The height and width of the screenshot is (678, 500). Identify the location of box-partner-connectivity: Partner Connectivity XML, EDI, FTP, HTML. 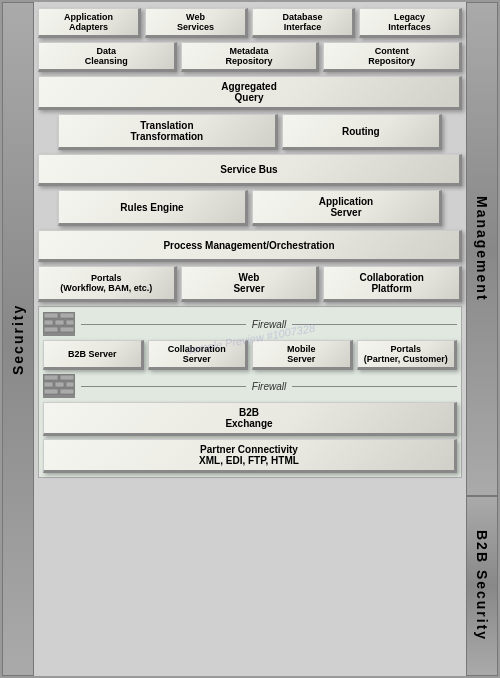
(250, 456).